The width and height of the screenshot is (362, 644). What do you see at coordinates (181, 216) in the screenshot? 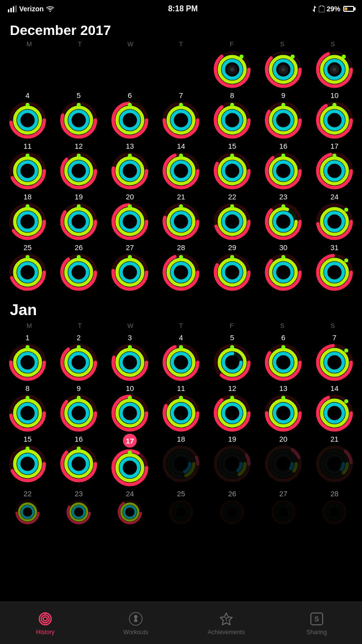
I see `dec-cell-21: 21` at bounding box center [181, 216].